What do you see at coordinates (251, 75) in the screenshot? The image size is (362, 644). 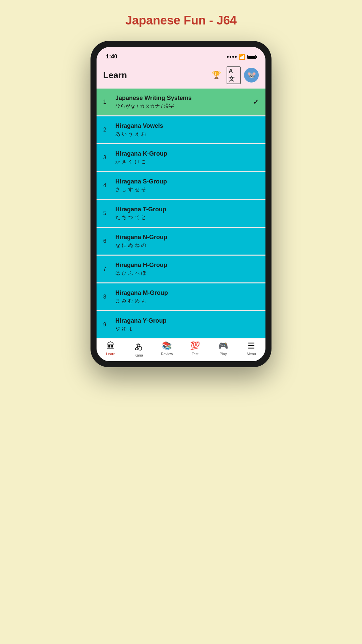 I see `avatar-button: 🐭` at bounding box center [251, 75].